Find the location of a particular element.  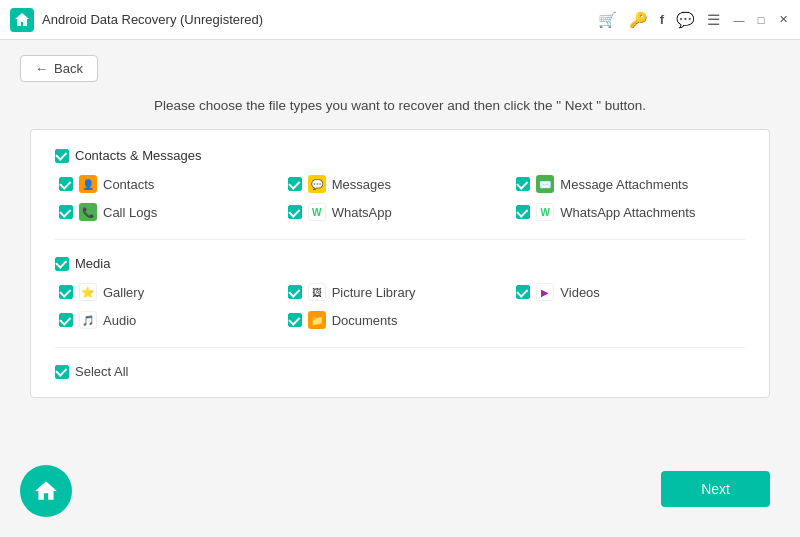

picture-library-icon: 🖼 is located at coordinates (317, 292).